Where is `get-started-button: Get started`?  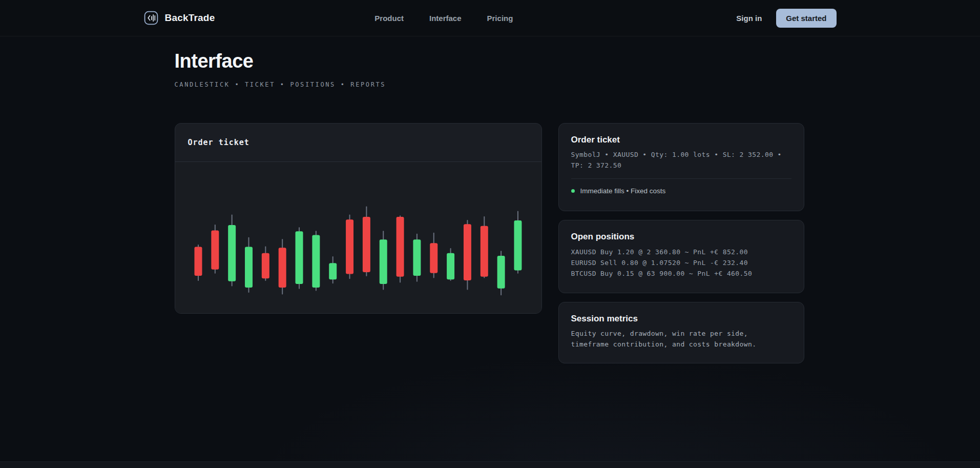 get-started-button: Get started is located at coordinates (806, 18).